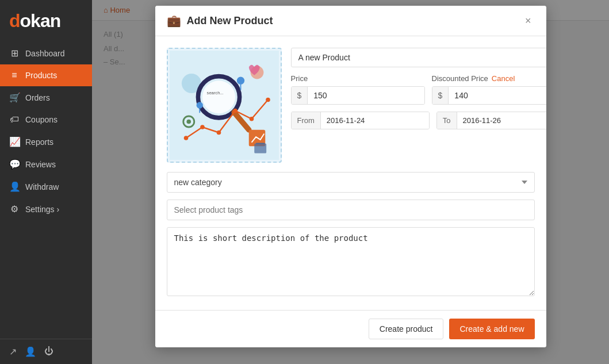 The width and height of the screenshot is (609, 364). I want to click on sidebar-item-dashboard: ⊞ Dashboard, so click(46, 53).